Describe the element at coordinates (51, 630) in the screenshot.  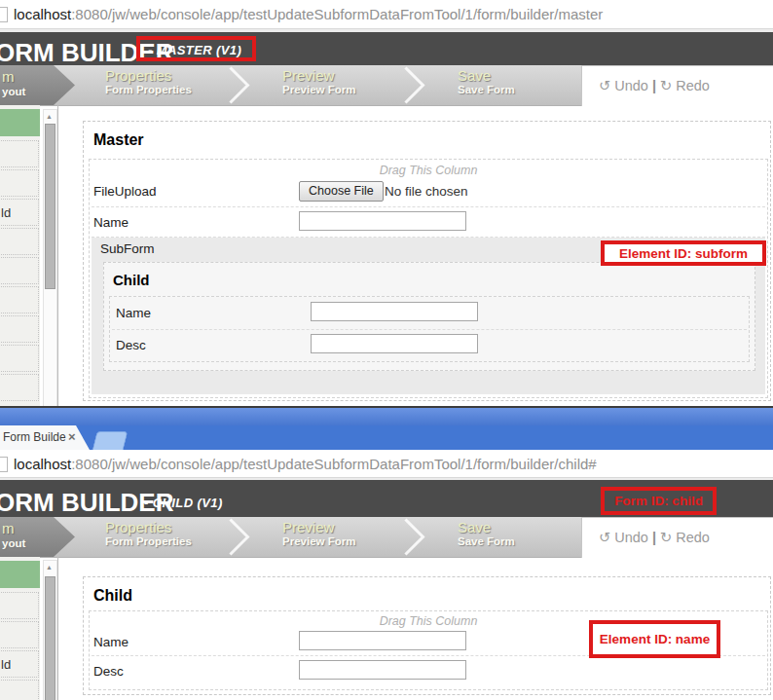
I see `scrollbar-child: ▲` at that location.